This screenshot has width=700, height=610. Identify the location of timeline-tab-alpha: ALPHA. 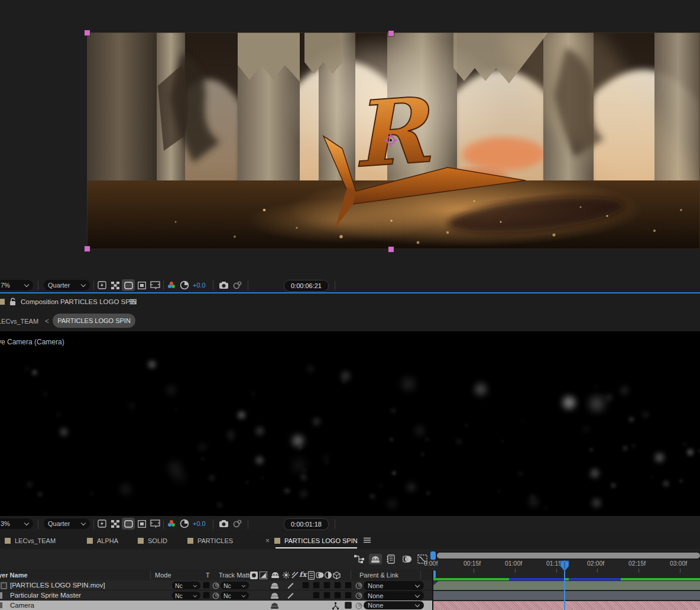
(103, 541).